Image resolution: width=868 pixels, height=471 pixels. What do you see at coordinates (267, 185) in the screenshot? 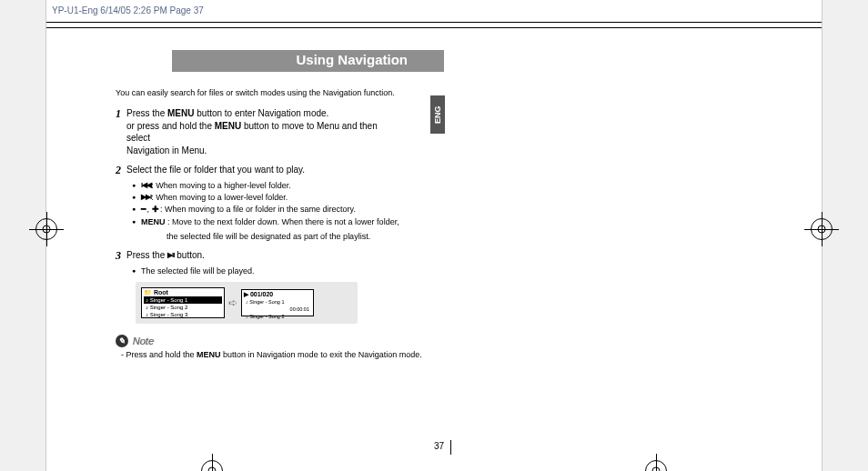
I see `bullet-rewind: : When moving to a higher-level folder.` at bounding box center [267, 185].